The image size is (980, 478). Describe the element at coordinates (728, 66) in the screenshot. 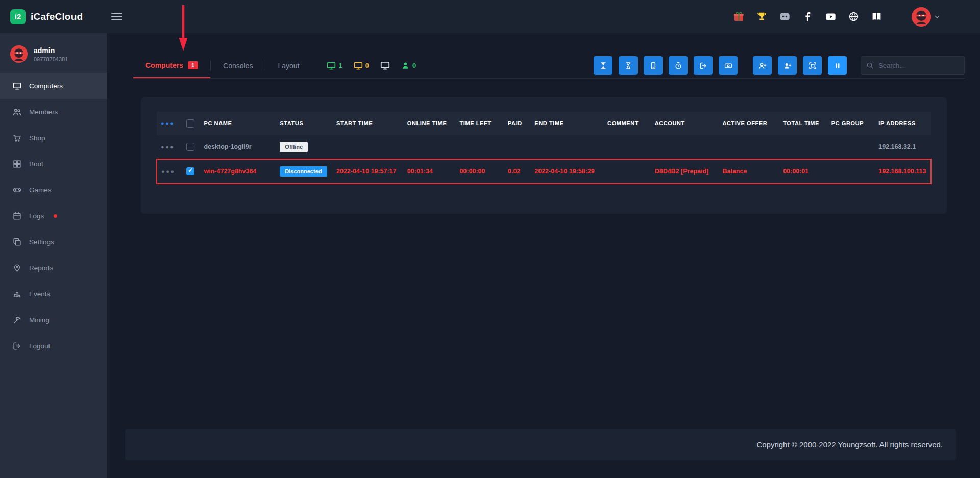

I see `cash-icon` at that location.